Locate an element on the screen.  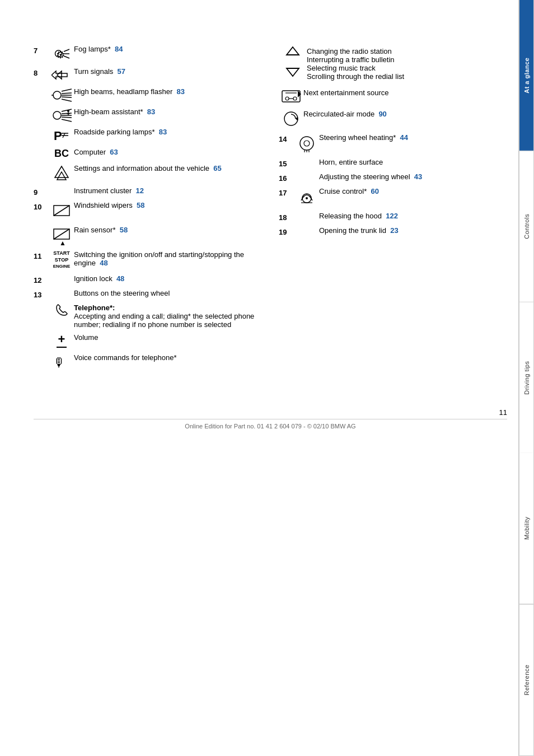
high-beam-assist-icon is located at coordinates (62, 115).